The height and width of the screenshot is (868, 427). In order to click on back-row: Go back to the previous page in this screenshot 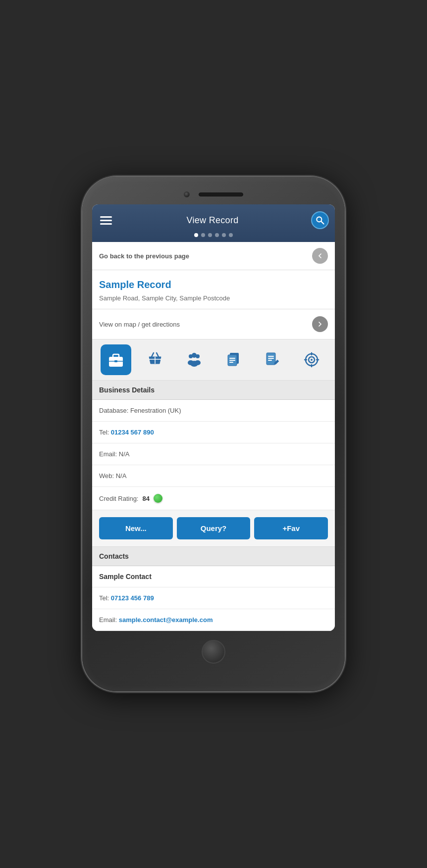, I will do `click(214, 256)`.